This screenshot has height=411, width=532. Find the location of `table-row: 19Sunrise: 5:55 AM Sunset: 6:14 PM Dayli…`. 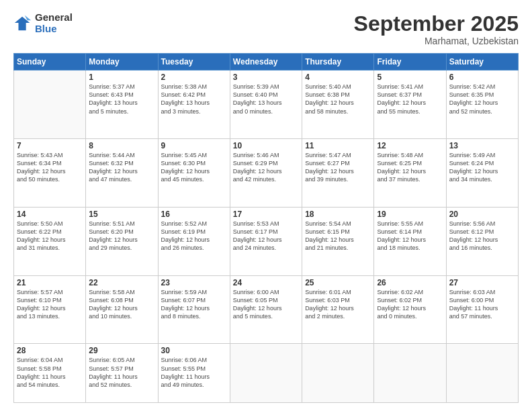

table-row: 19Sunrise: 5:55 AM Sunset: 6:14 PM Dayli… is located at coordinates (410, 241).